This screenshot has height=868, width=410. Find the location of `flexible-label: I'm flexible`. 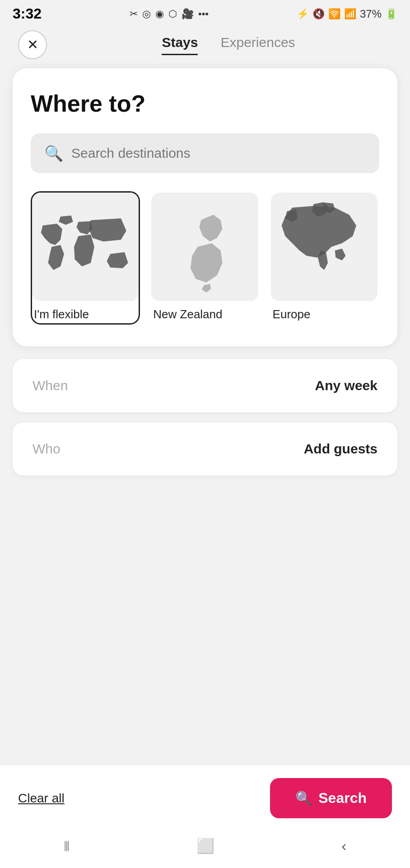

flexible-label: I'm flexible is located at coordinates (85, 312).